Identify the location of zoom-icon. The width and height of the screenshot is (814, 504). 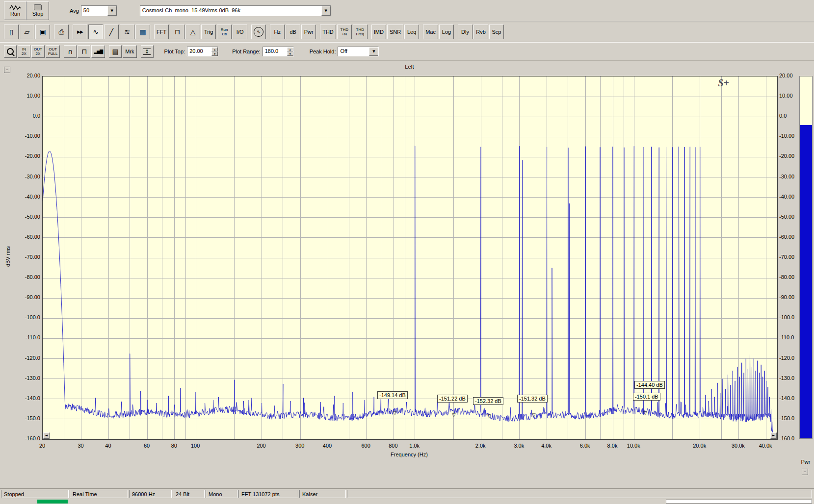
(10, 51).